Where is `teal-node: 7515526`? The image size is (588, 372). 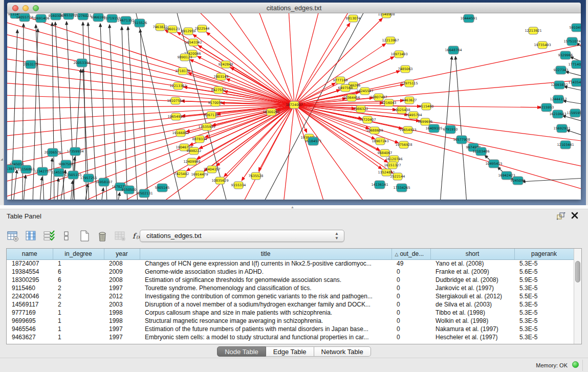
teal-node: 7515526 is located at coordinates (140, 23).